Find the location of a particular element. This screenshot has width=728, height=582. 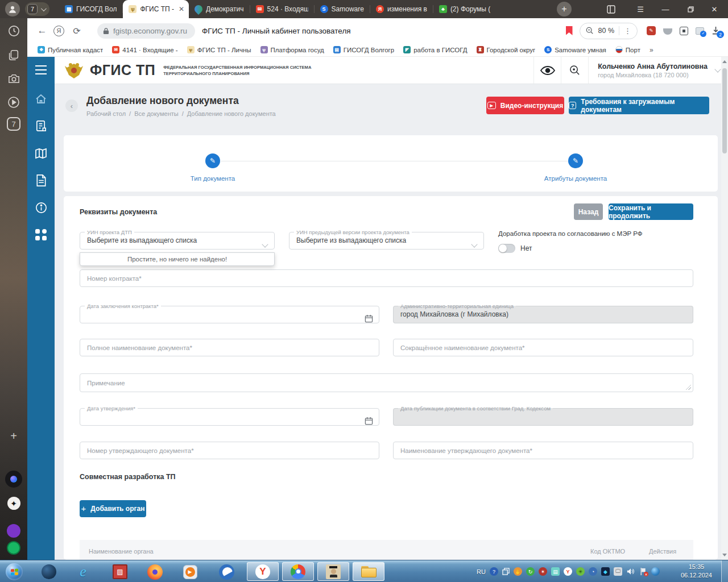

collections-icon is located at coordinates (14, 55).